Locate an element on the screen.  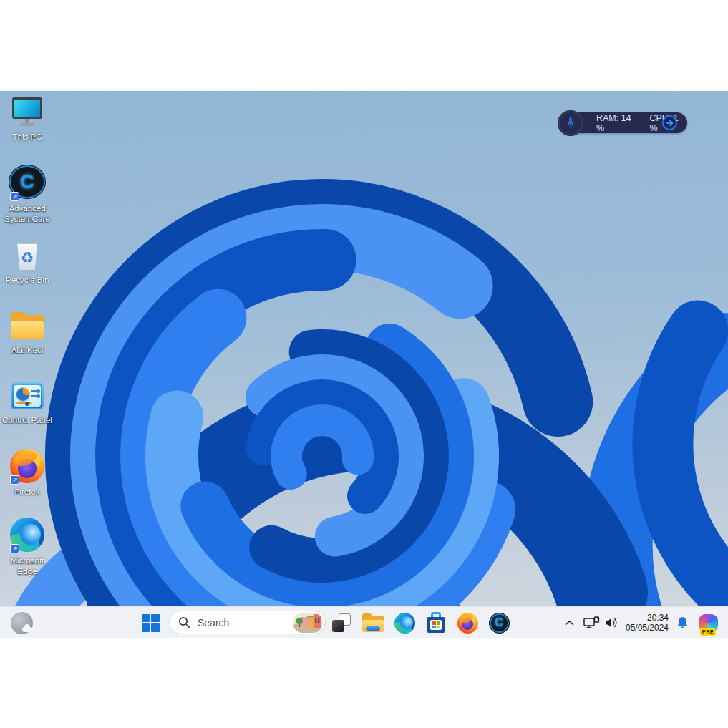
chevron-up-icon is located at coordinates (570, 623).